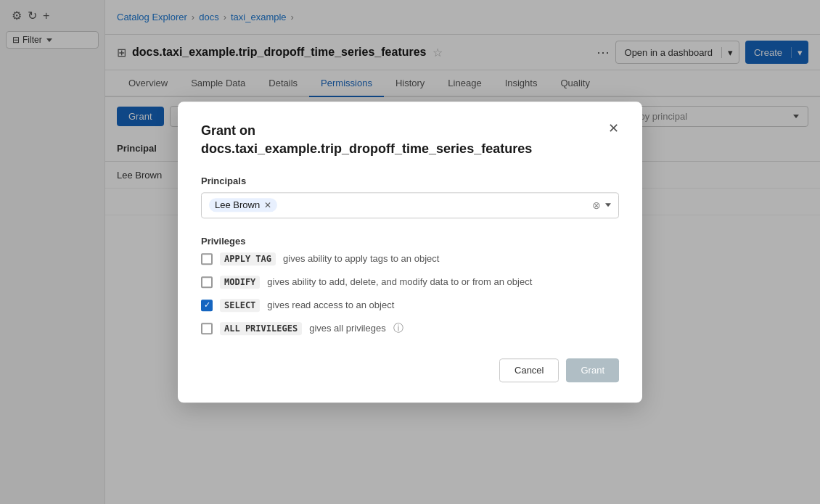 Image resolution: width=820 pixels, height=504 pixels. I want to click on modify-checkbox, so click(207, 282).